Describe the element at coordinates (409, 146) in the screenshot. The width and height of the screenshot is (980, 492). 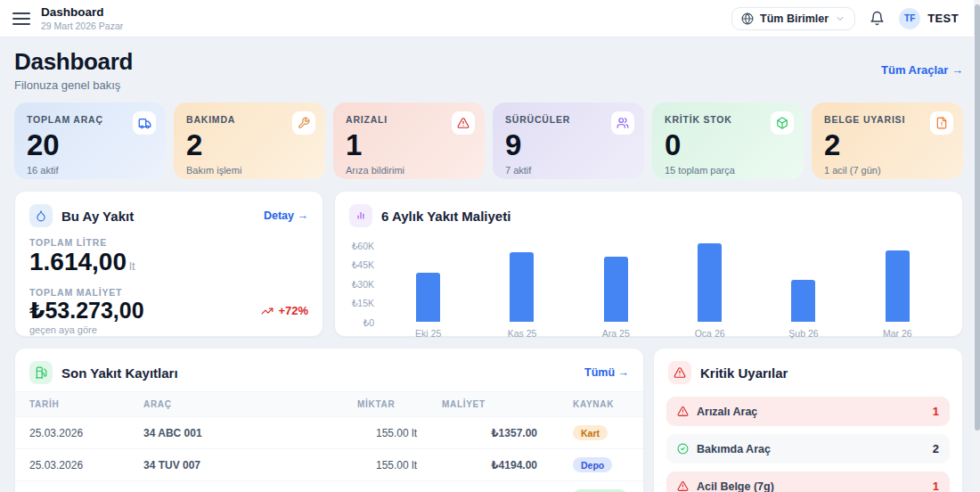
I see `stat-card-value: 1` at that location.